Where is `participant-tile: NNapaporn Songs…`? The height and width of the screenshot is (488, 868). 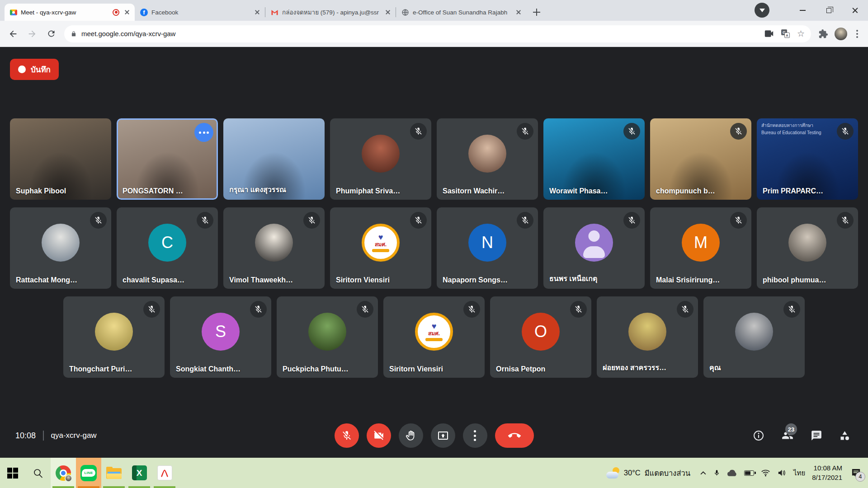
participant-tile: NNapaporn Songs… is located at coordinates (487, 248).